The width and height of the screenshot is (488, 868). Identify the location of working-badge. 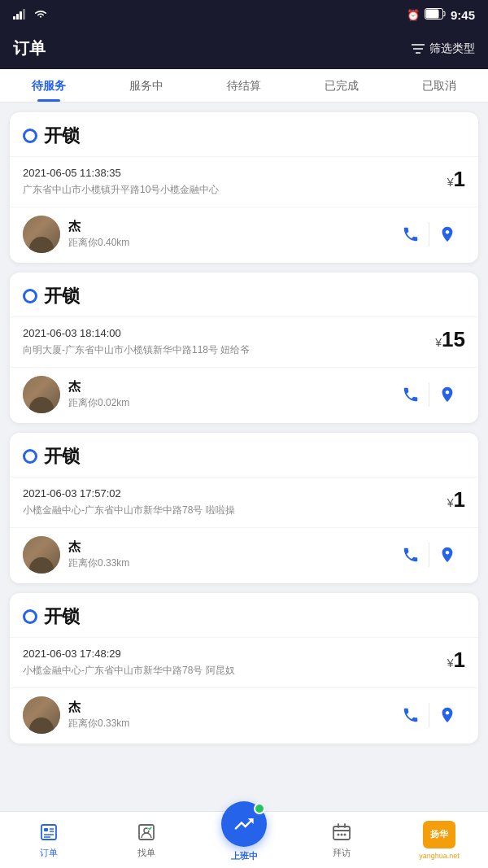
(259, 809).